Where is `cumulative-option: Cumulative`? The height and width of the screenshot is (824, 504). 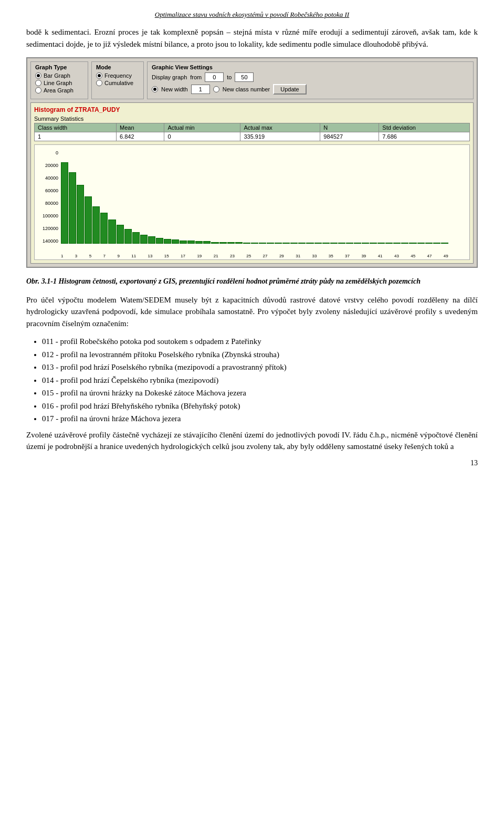 cumulative-option: Cumulative is located at coordinates (118, 83).